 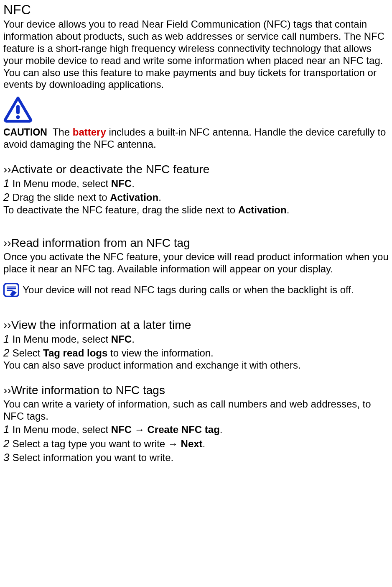 What do you see at coordinates (11, 290) in the screenshot?
I see `note-icon` at bounding box center [11, 290].